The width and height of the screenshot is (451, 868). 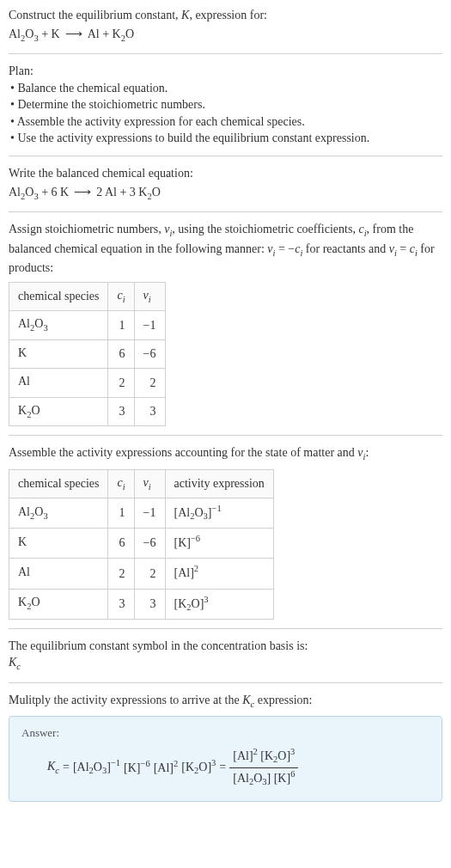 I want to click on answer-box: Answer: Kc = [Al2O3]−1 [K]−6 [Al]2 [K2O]…, so click(x=225, y=758).